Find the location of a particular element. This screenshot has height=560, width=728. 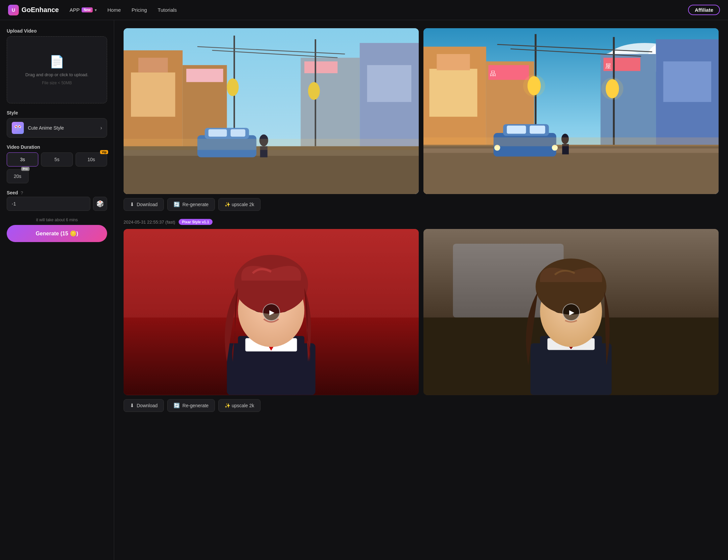

duration-20s-label: 20s is located at coordinates (17, 176).